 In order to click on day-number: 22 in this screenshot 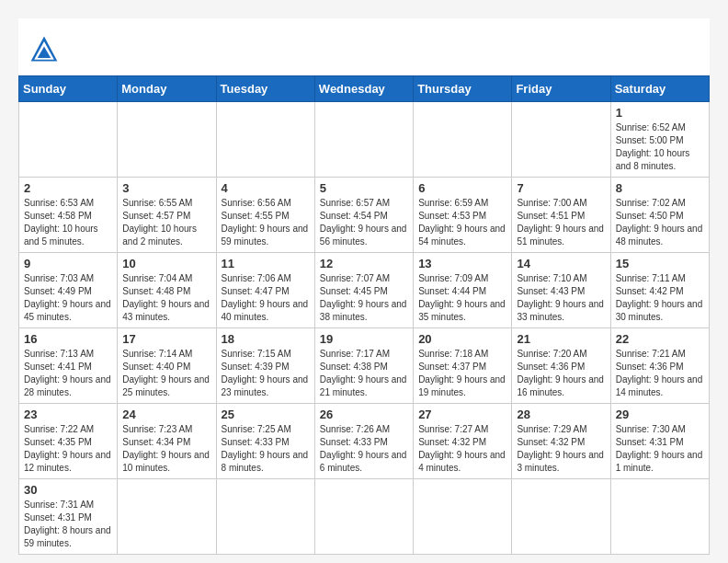, I will do `click(660, 339)`.